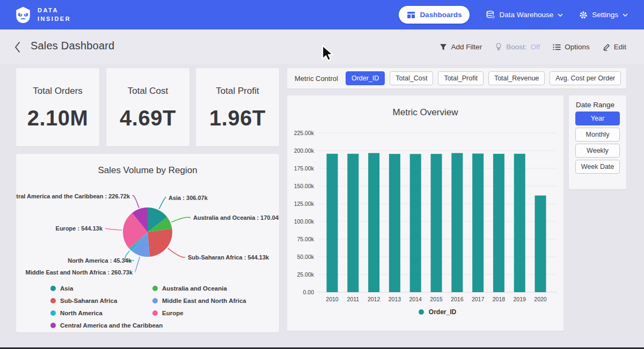 The image size is (644, 349). I want to click on bar-2011, so click(353, 223).